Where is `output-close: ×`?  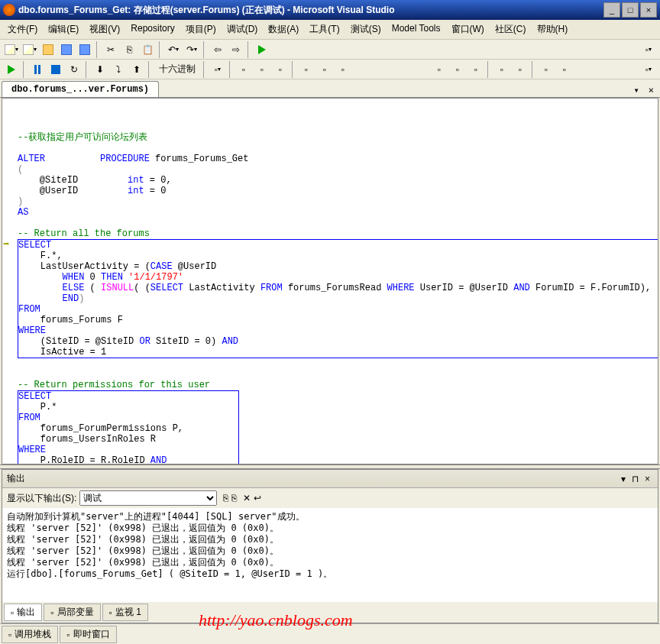
output-close: × is located at coordinates (648, 479).